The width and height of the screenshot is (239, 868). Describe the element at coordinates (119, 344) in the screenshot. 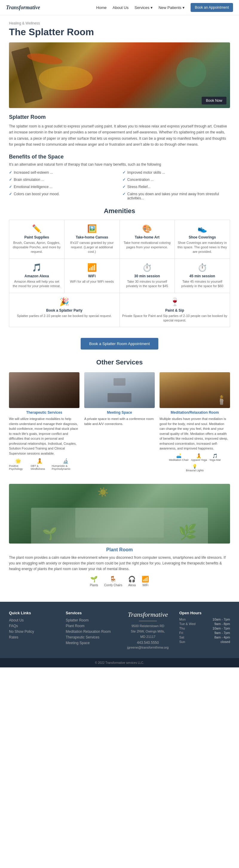

I see `splatter-appointment-button: Book a Splatter Room Appointment` at that location.